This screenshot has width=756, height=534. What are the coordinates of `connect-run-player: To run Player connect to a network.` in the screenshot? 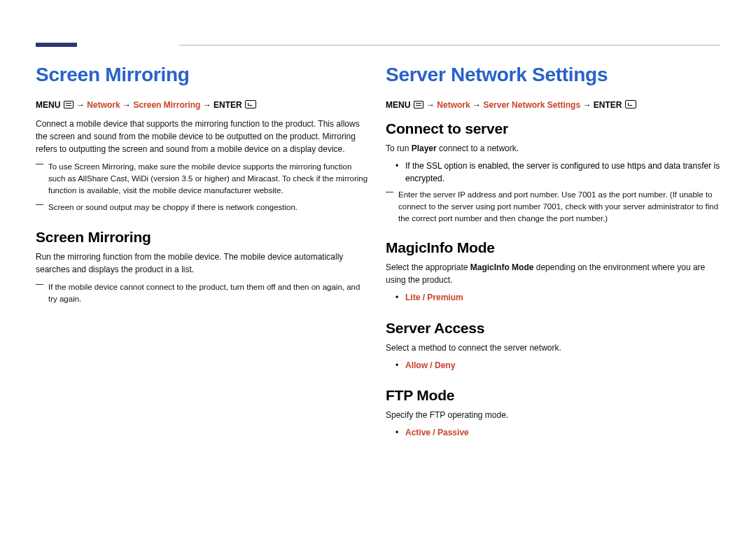 It's located at (553, 148).